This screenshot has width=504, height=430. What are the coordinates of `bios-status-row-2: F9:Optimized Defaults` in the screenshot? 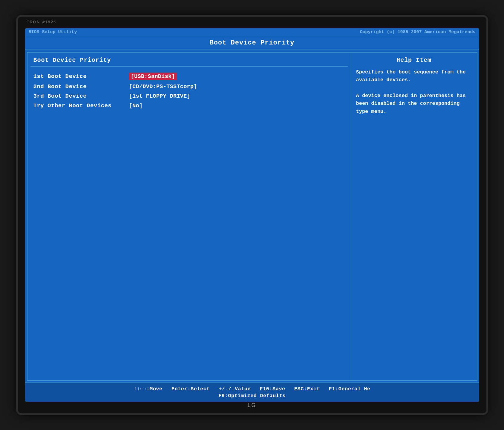 It's located at (252, 396).